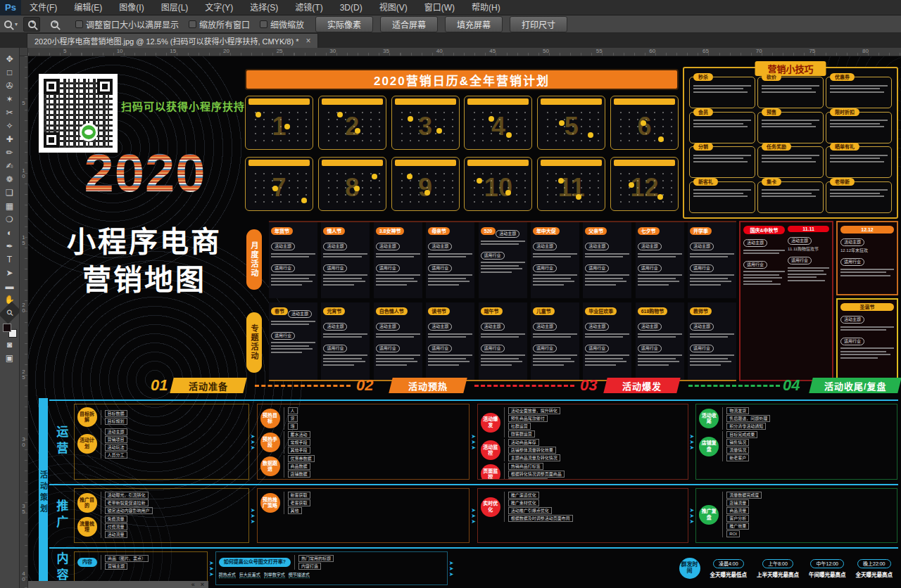 The image size is (901, 588). What do you see at coordinates (127, 24) in the screenshot?
I see `option-checkbox: 调整窗口大小以满屏显示` at bounding box center [127, 24].